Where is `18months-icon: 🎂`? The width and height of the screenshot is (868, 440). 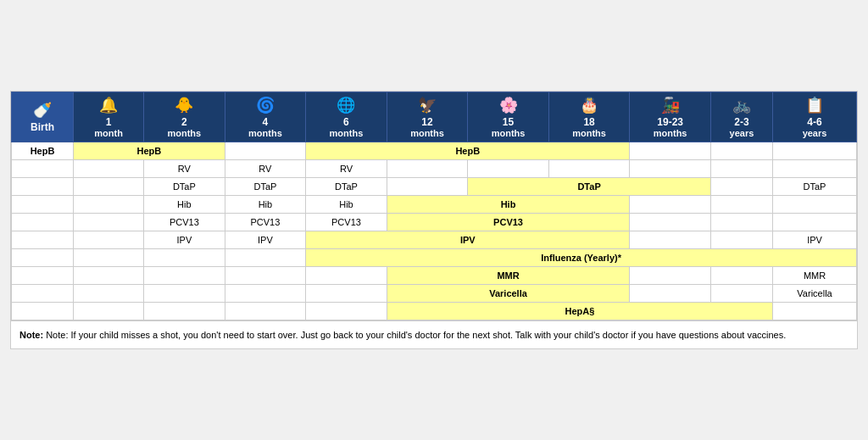
18months-icon: 🎂 is located at coordinates (590, 105).